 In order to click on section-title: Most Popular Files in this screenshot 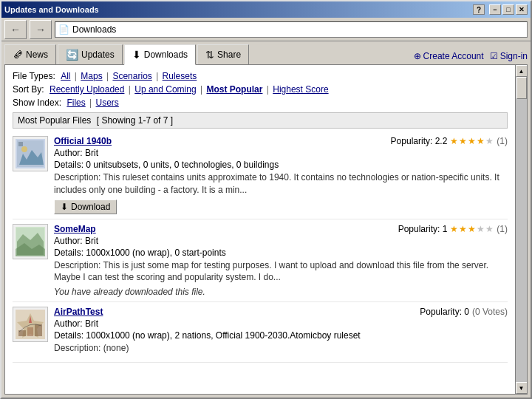, I will do `click(55, 120)`.